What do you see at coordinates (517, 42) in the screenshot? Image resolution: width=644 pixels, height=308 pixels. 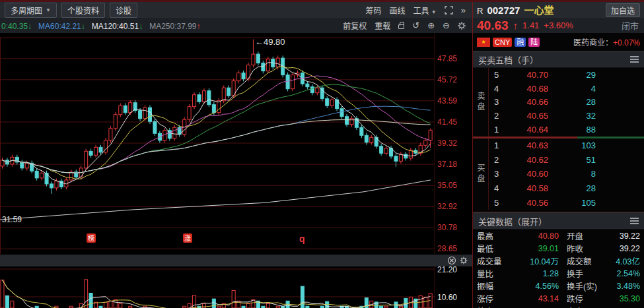 I see `stock-tag-badges: CNY融陆` at bounding box center [517, 42].